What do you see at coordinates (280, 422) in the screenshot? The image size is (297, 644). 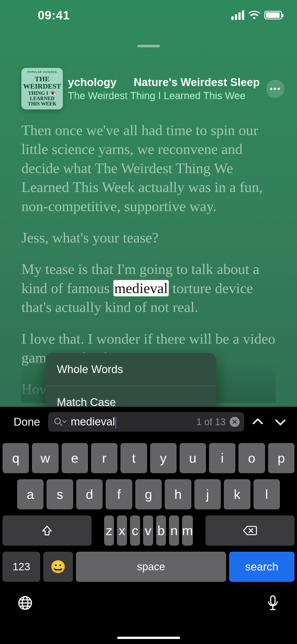 I see `next-result-button` at bounding box center [280, 422].